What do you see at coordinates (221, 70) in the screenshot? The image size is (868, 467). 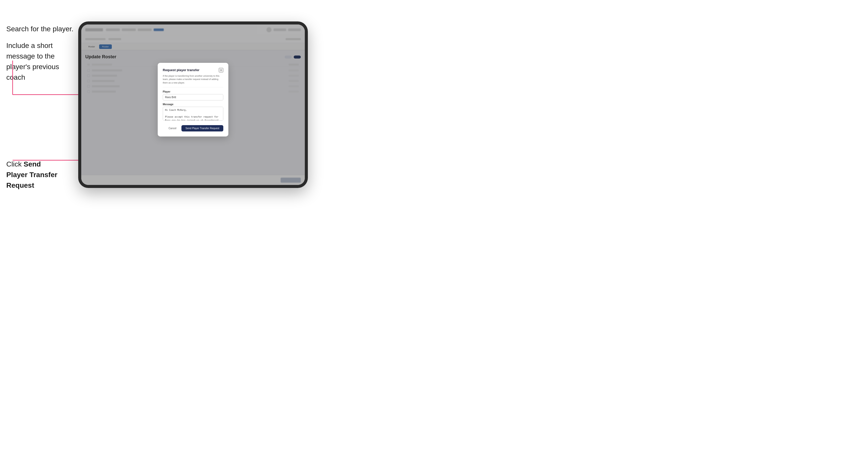 I see `modal-close-button: ×` at bounding box center [221, 70].